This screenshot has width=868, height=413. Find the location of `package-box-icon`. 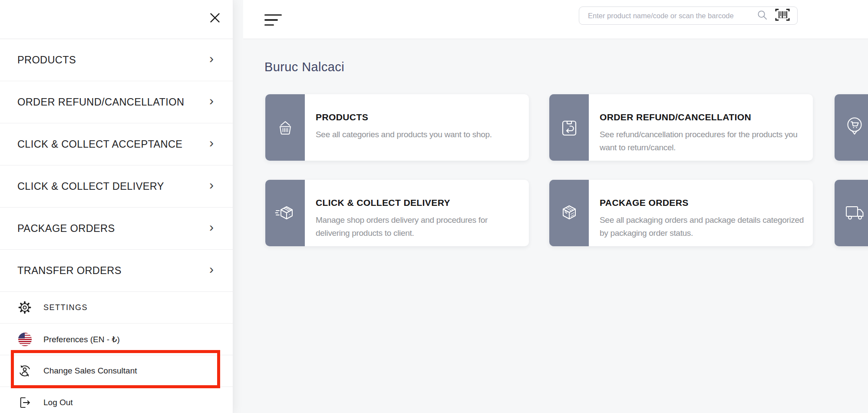

package-box-icon is located at coordinates (569, 213).